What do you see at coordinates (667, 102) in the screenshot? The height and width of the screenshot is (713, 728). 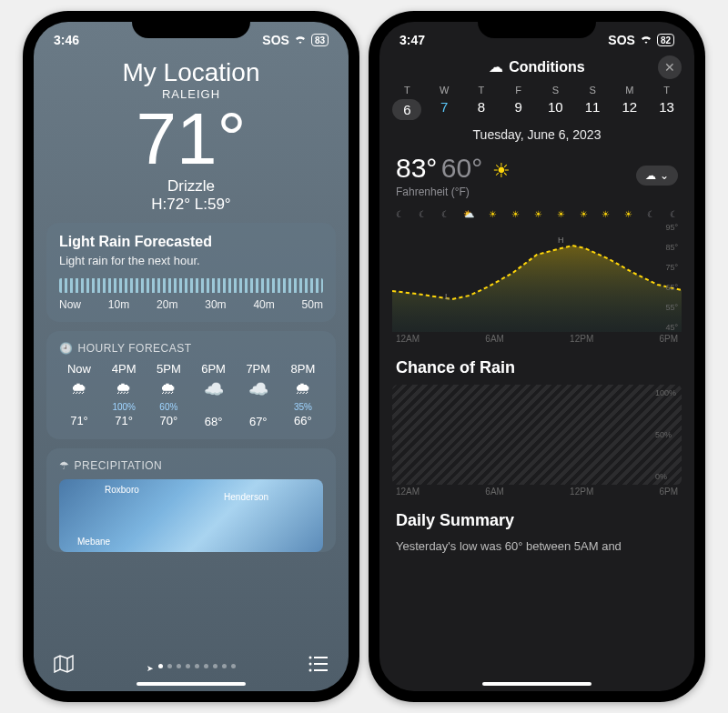 I see `day-cell: T13` at bounding box center [667, 102].